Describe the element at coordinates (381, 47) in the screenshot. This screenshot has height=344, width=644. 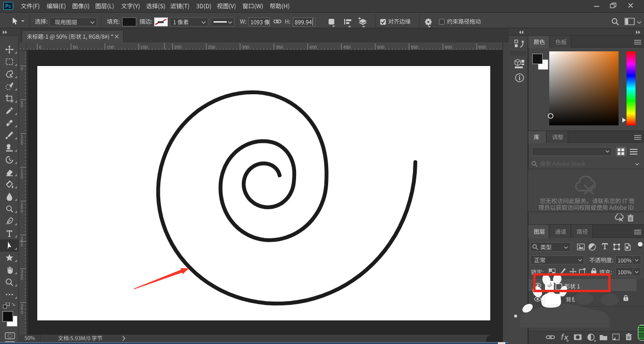
I see `svg-text: 500` at that location.